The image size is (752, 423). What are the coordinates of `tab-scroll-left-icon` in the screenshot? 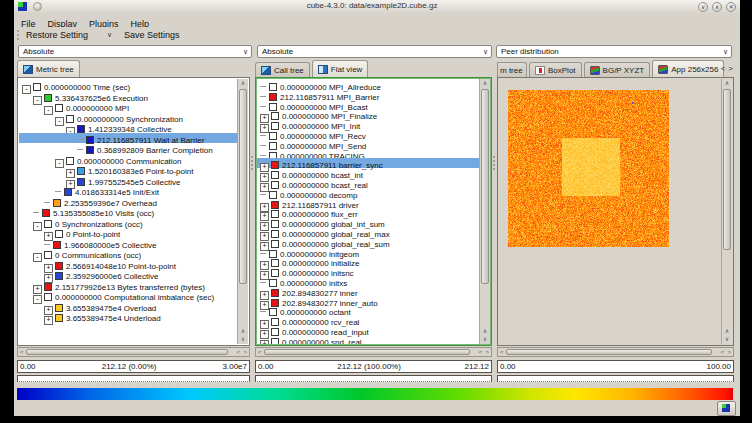 It's located at (724, 68).